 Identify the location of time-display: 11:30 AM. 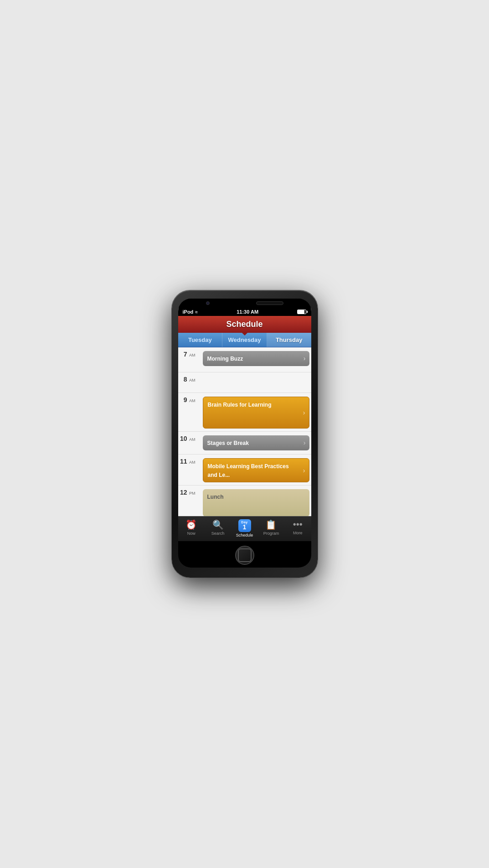
(247, 312).